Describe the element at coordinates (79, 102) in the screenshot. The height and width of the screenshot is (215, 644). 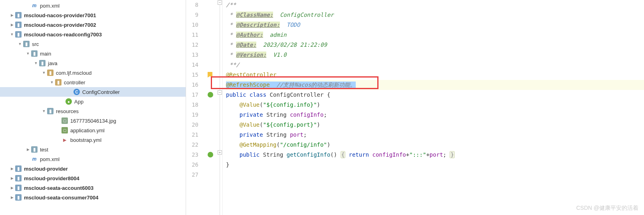
I see `tree-item-label: App` at that location.